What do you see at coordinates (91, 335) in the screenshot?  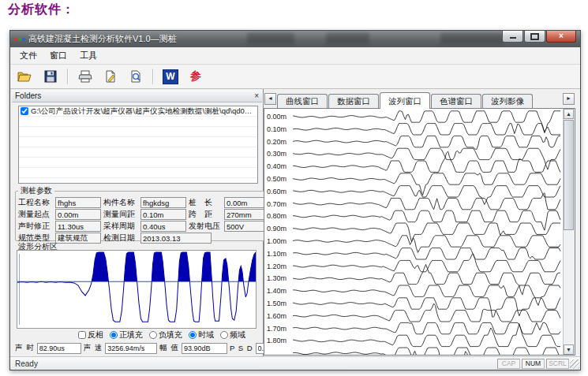 I see `option-反相: 反相` at bounding box center [91, 335].